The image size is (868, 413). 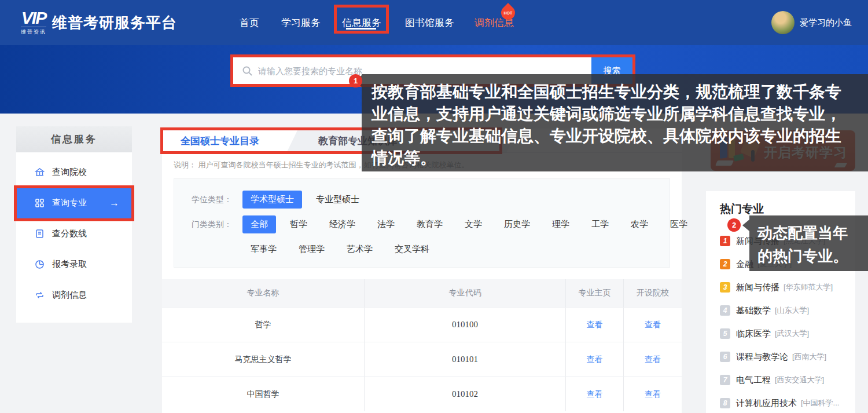 I want to click on hot-major-name: 基础数学, so click(x=753, y=310).